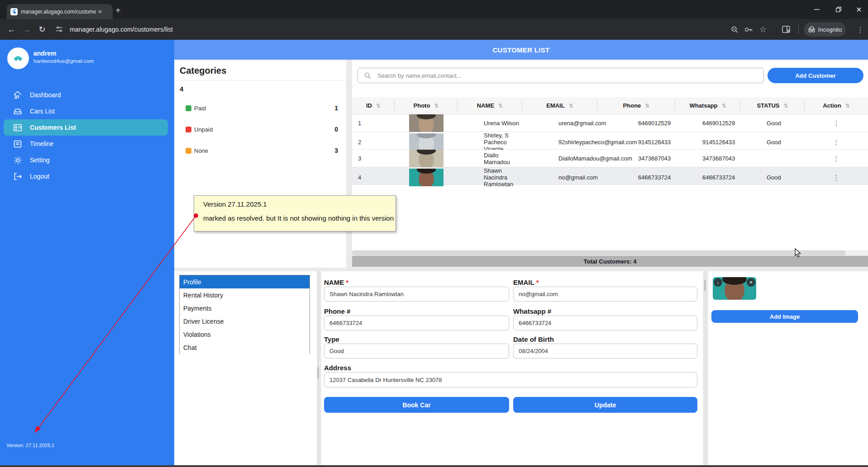 Image resolution: width=868 pixels, height=467 pixels. What do you see at coordinates (244, 282) in the screenshot?
I see `tab-profile: Profile` at bounding box center [244, 282].